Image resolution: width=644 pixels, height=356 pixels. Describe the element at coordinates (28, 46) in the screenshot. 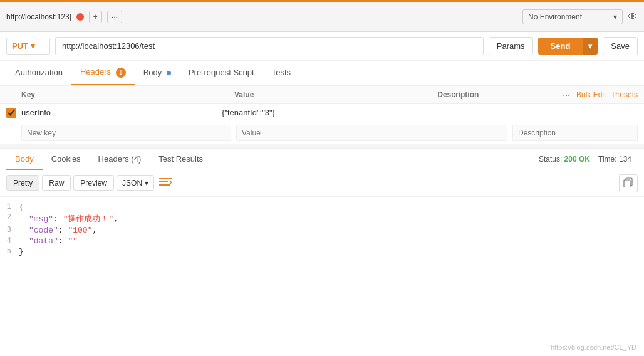

I see `method-selector: PUT ▾` at that location.